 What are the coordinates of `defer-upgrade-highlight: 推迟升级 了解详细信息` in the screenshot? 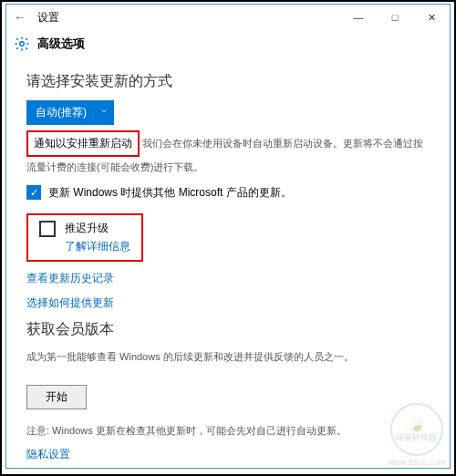 It's located at (85, 237).